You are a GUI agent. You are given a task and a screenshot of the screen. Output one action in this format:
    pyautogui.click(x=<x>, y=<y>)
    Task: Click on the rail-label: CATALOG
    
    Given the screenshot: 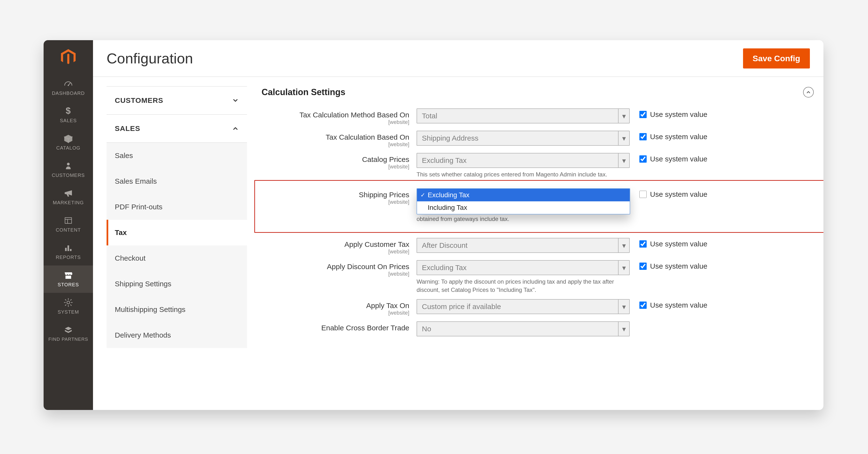 What is the action you would take?
    pyautogui.click(x=68, y=148)
    